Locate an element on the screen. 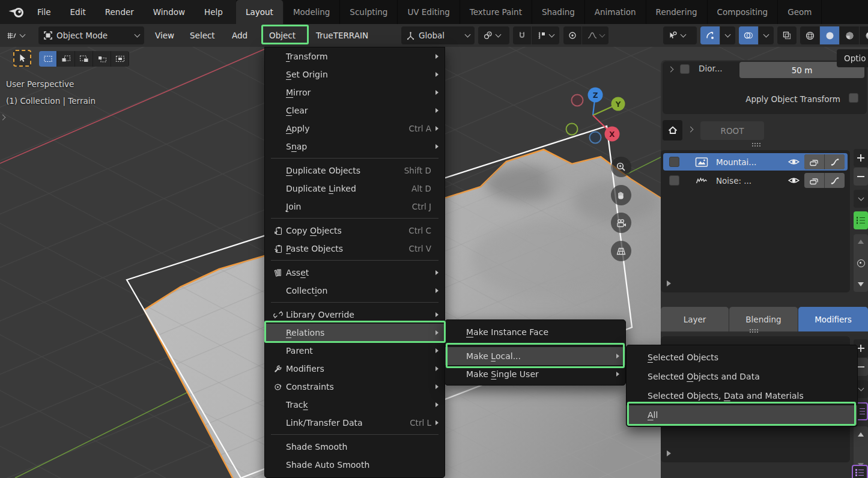 This screenshot has height=478, width=868. select-mode-subtract-button is located at coordinates (84, 59).